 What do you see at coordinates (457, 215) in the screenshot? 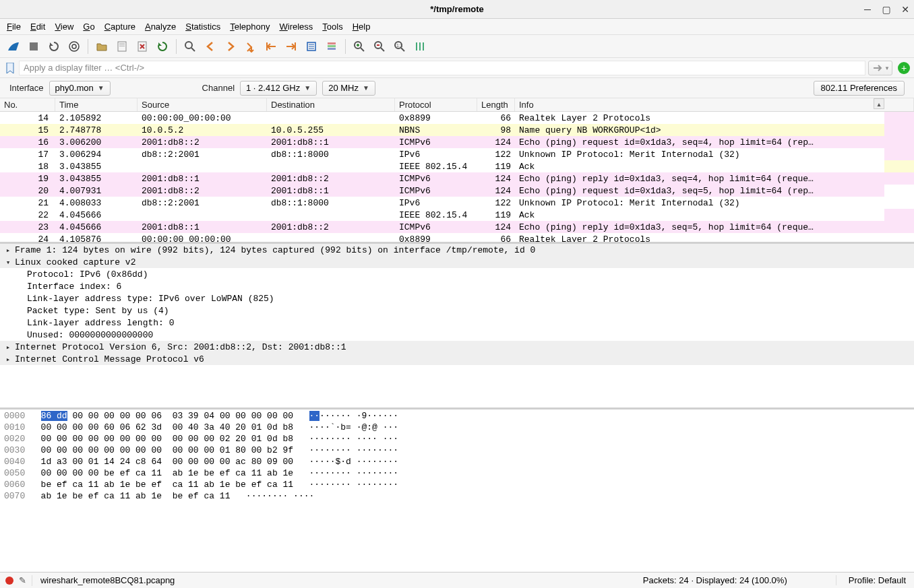
I see `packet-row: 224.045666IEEE 802.15.4119Ack` at bounding box center [457, 215].